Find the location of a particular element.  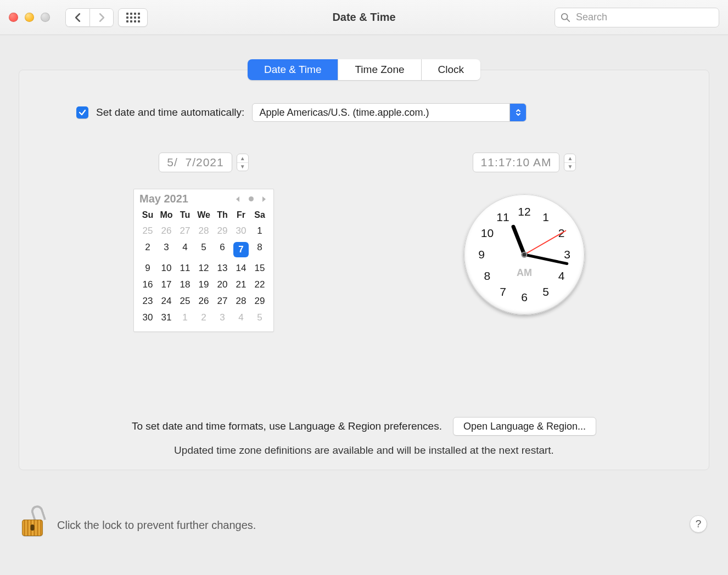

tab-date-time: Date & Time is located at coordinates (293, 70).